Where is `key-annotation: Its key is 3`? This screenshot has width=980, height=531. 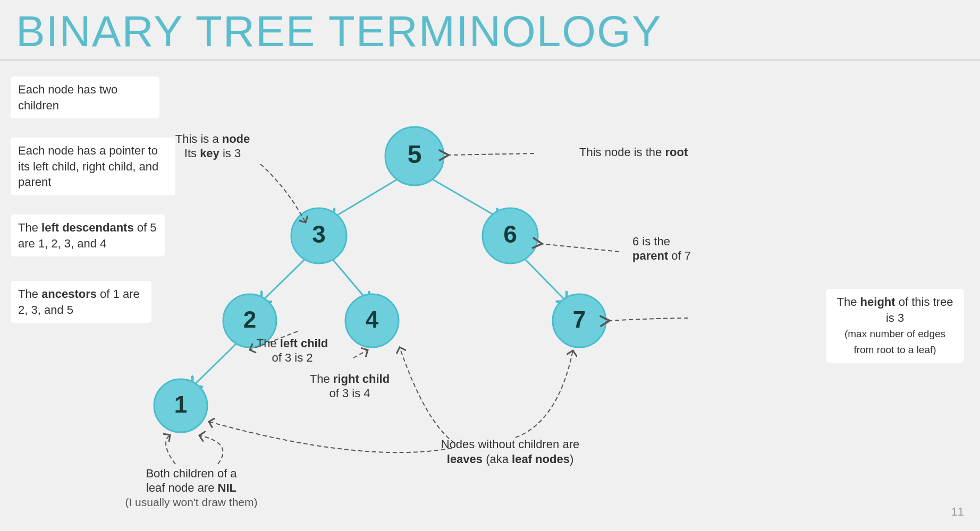
key-annotation: Its key is 3 is located at coordinates (213, 153).